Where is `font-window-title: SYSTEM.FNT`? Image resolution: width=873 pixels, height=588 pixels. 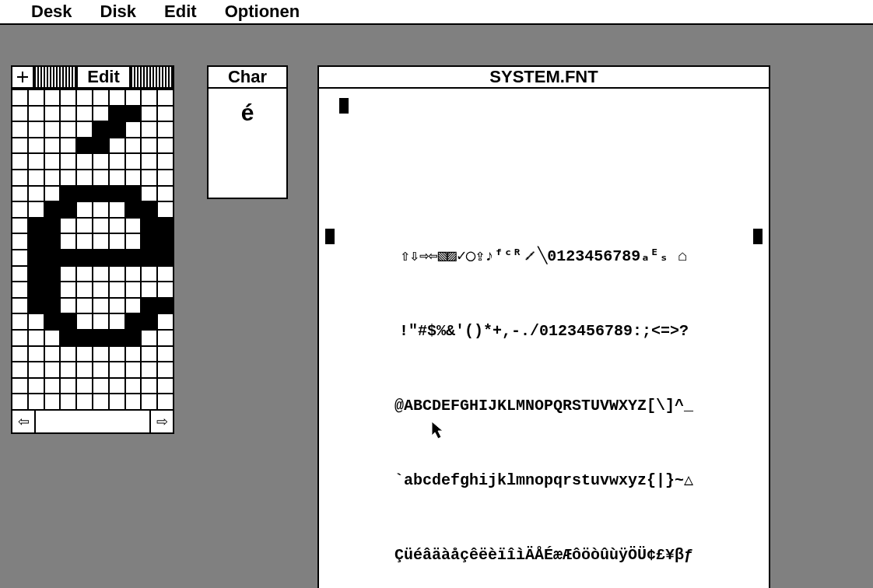 font-window-title: SYSTEM.FNT is located at coordinates (544, 78).